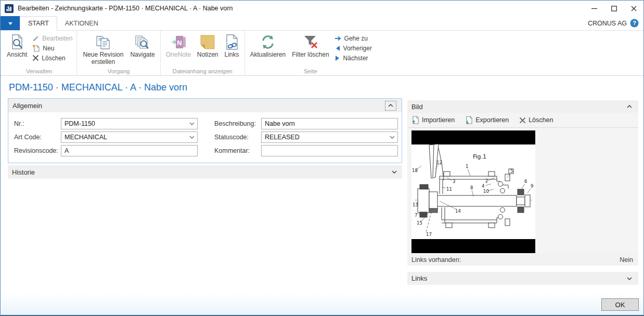  I want to click on art-code-dropdown-button, so click(192, 137).